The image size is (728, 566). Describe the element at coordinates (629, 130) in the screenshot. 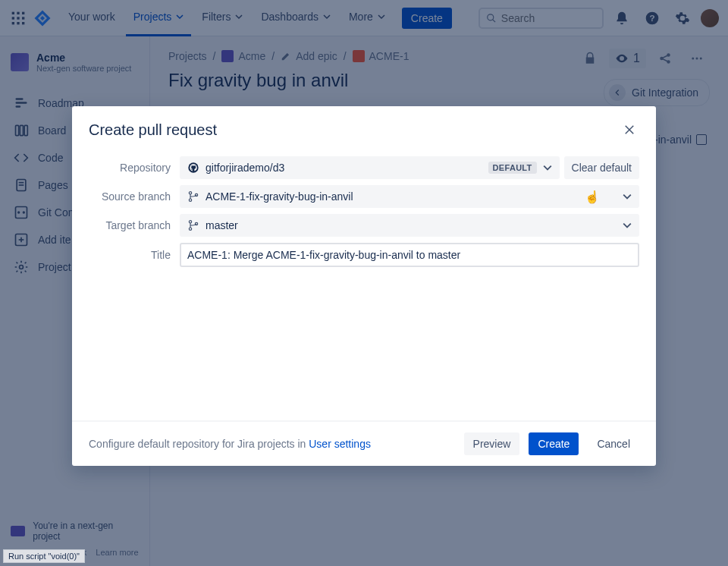

I see `modal-close-button` at that location.